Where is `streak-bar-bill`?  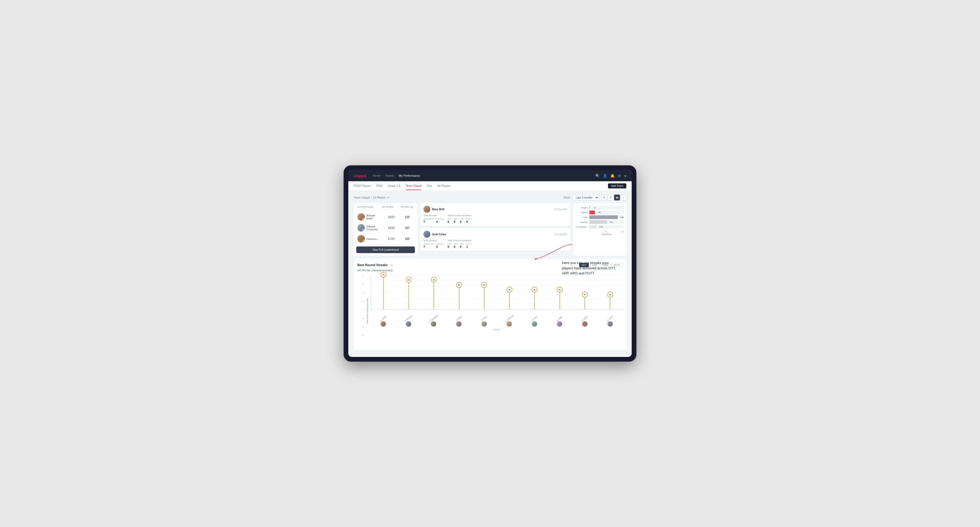
streak-bar-bill is located at coordinates (434, 294).